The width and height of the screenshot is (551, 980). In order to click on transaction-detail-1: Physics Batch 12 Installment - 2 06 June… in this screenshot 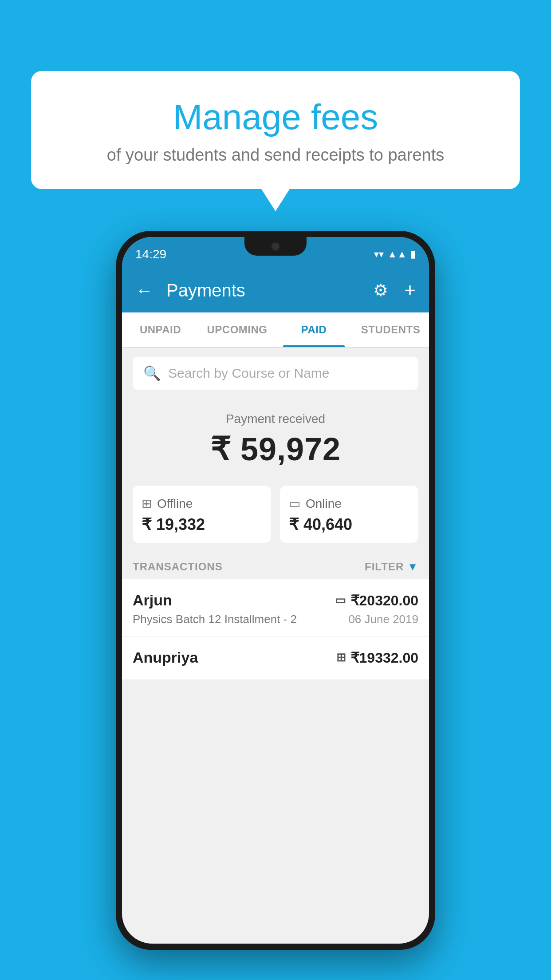, I will do `click(276, 620)`.